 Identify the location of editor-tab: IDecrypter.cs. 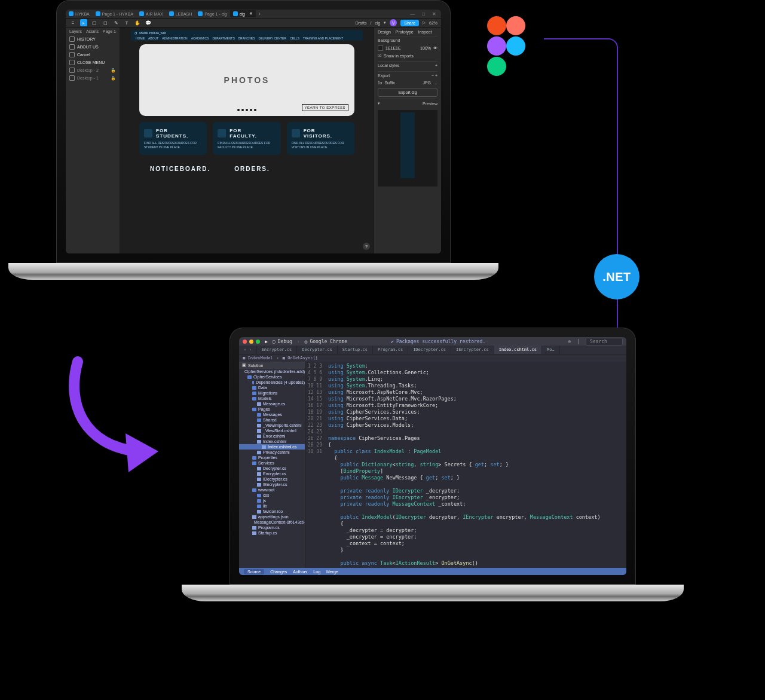
(430, 350).